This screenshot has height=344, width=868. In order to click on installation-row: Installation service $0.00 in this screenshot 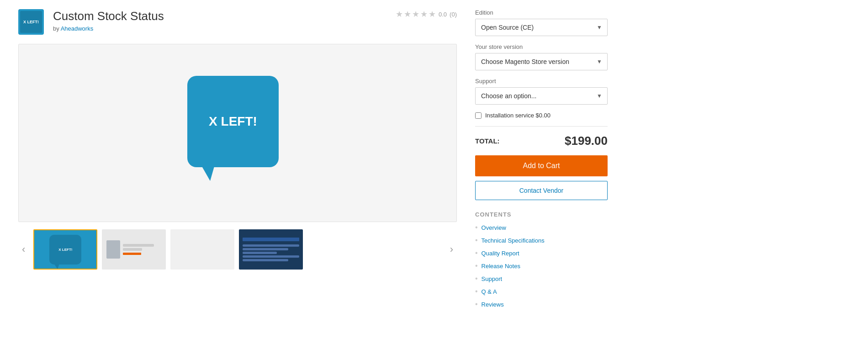, I will do `click(541, 115)`.